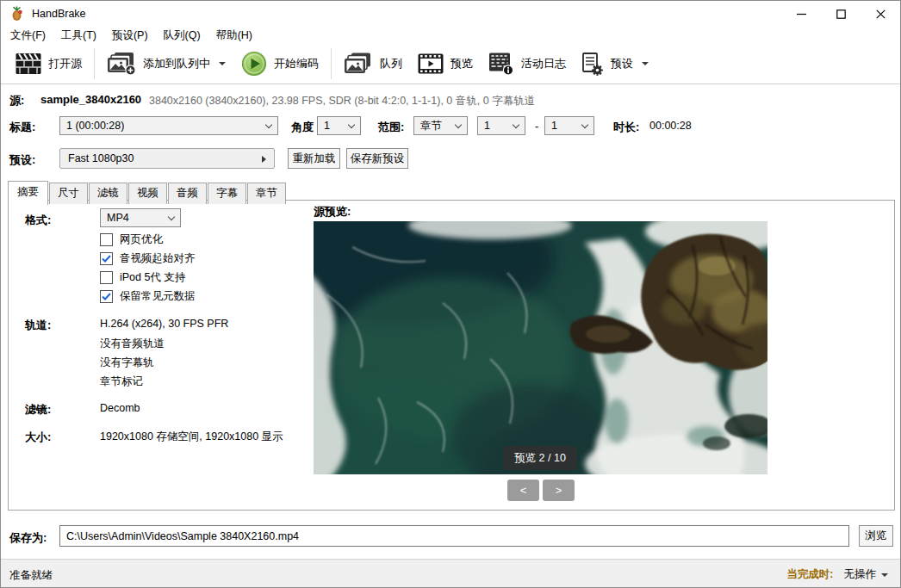 This screenshot has width=901, height=588. Describe the element at coordinates (118, 218) in the screenshot. I see `format-select-value: MP4` at that location.